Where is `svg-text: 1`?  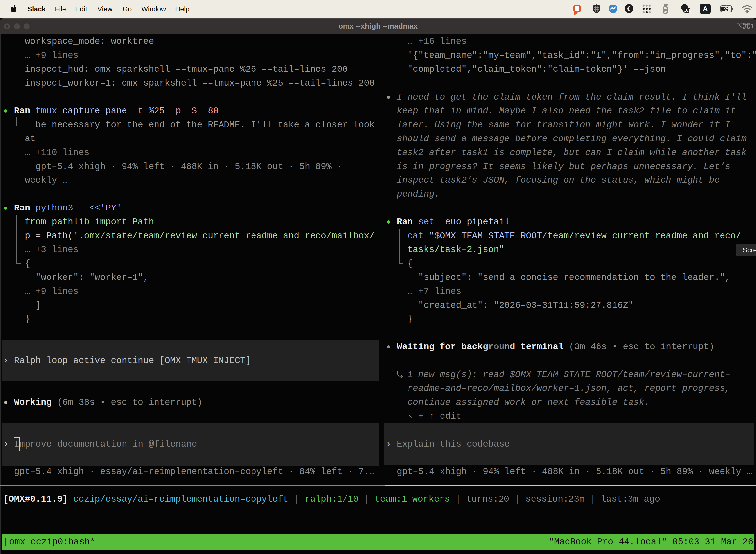 svg-text: 1 is located at coordinates (752, 26).